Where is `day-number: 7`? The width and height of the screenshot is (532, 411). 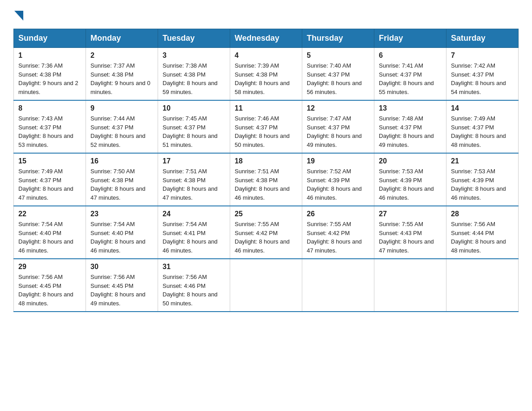
day-number: 7 is located at coordinates (482, 56).